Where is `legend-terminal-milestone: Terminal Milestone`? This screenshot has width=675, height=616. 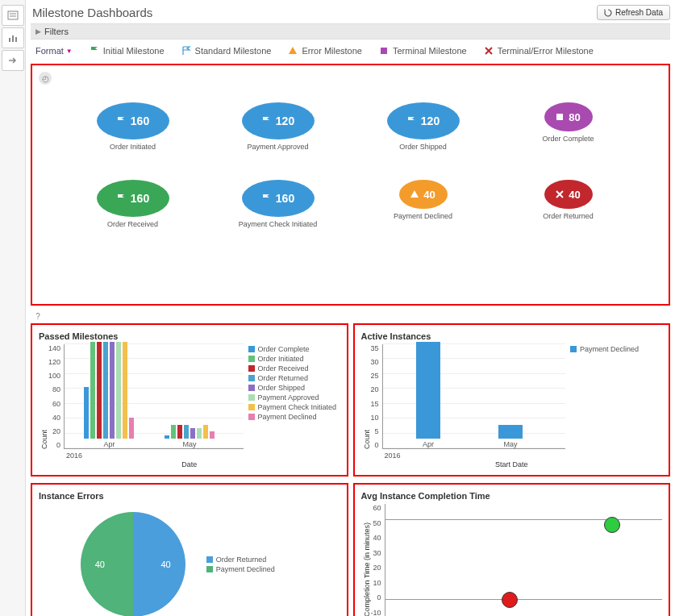 legend-terminal-milestone: Terminal Milestone is located at coordinates (423, 51).